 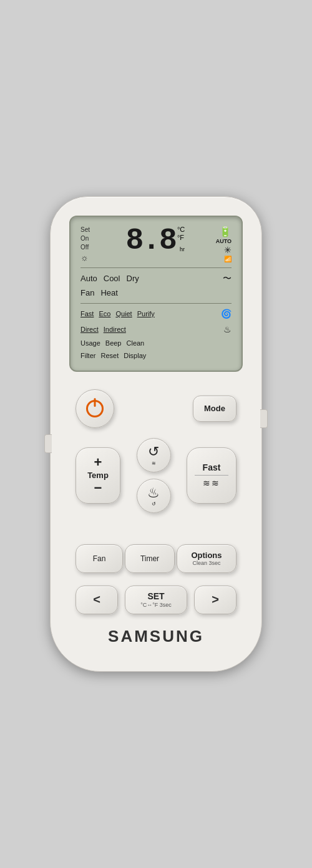 I want to click on set-button: SET °C↔°F 3sec, so click(x=156, y=600).